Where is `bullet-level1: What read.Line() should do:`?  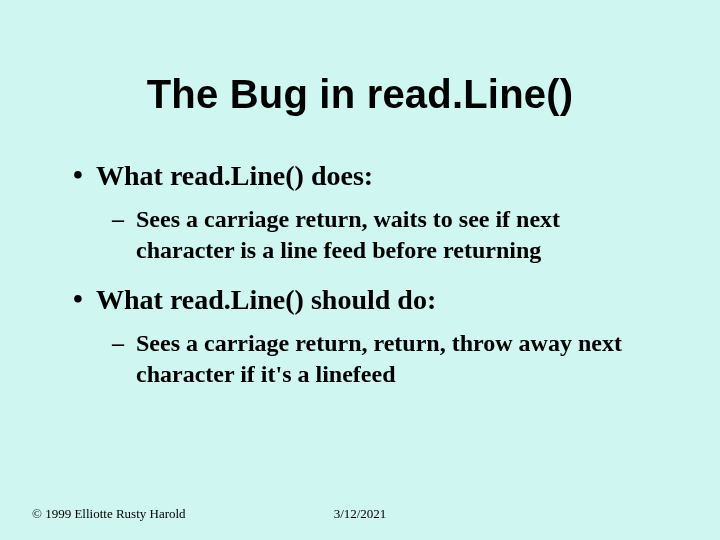
bullet-level1: What read.Line() should do: is located at coordinates (360, 300).